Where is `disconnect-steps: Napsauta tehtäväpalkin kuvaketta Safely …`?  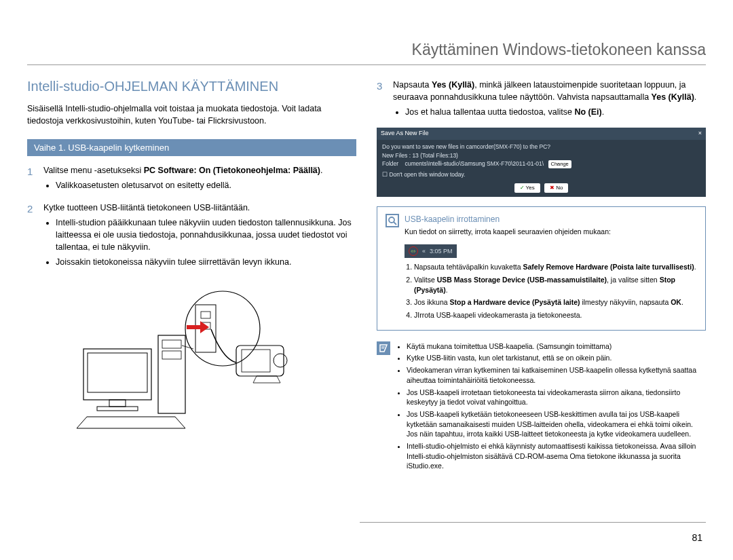 disconnect-steps: Napsauta tehtäväpalkin kuvaketta Safely … is located at coordinates (551, 291).